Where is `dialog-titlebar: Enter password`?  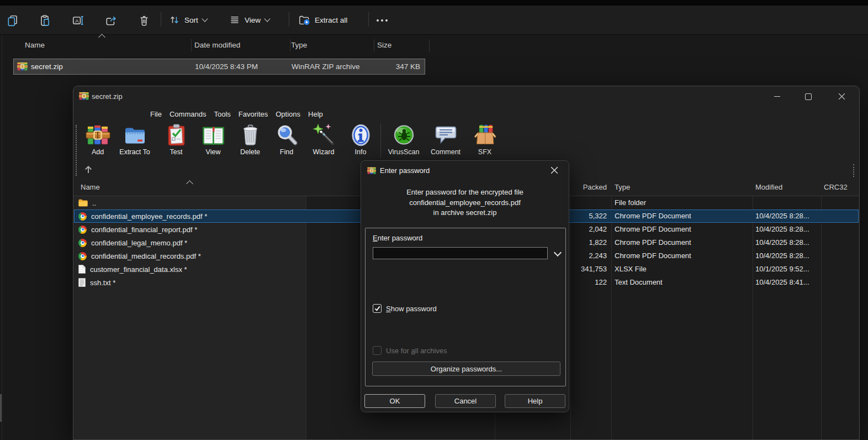
dialog-titlebar: Enter password is located at coordinates (465, 171).